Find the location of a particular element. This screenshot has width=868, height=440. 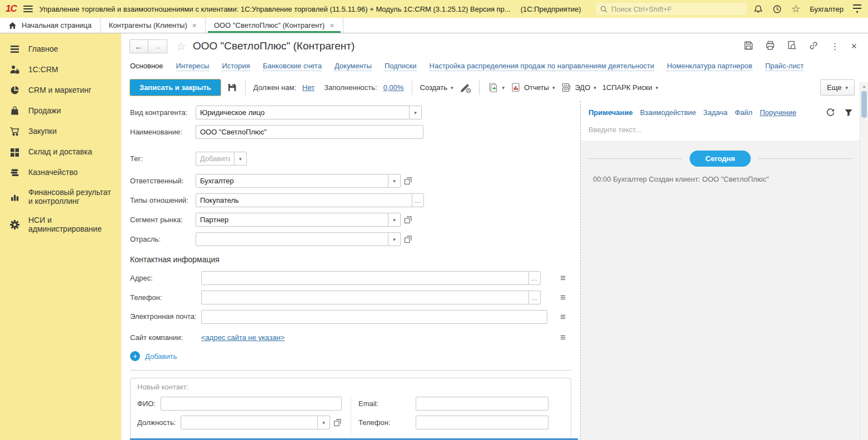

create-based-on-button: ▾ is located at coordinates (496, 88).